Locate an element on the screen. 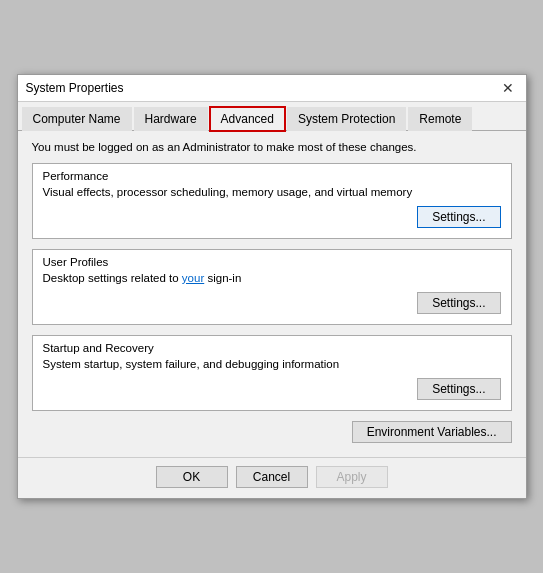 The image size is (543, 573). startup-recovery-settings-button: Settings... is located at coordinates (458, 389).